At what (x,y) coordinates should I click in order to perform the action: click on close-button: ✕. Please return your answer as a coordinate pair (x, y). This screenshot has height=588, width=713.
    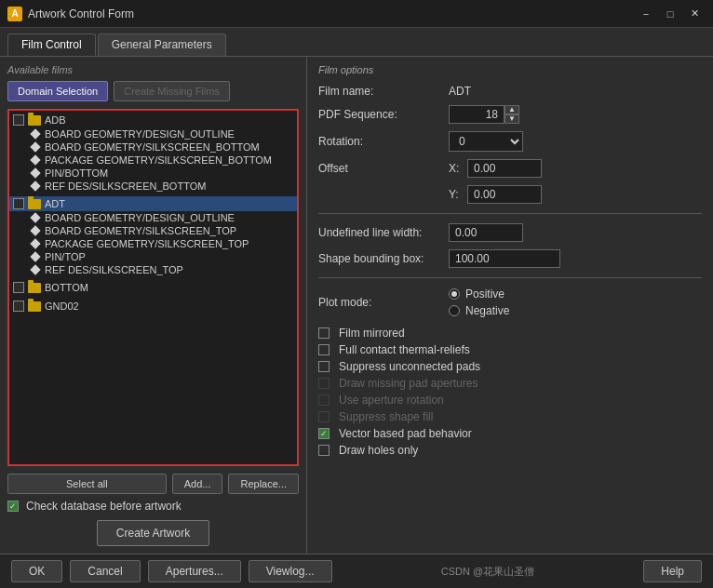
    Looking at the image, I should click on (694, 14).